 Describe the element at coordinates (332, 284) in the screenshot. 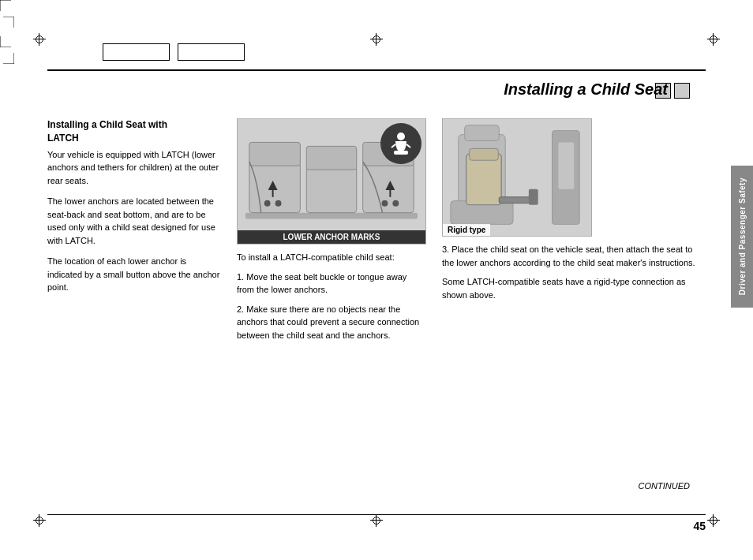

I see `step-1: 1. Move the seat belt buckle or tongue a…` at that location.